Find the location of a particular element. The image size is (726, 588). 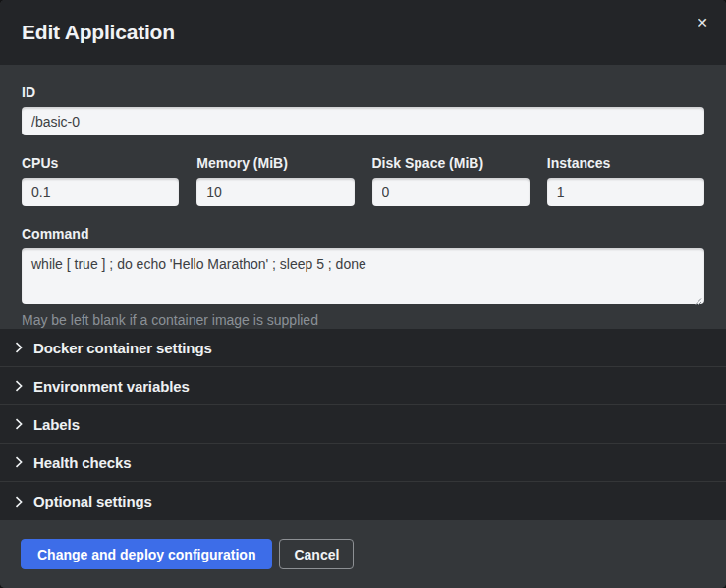

section-optional-settings: Optional settings is located at coordinates (363, 501).